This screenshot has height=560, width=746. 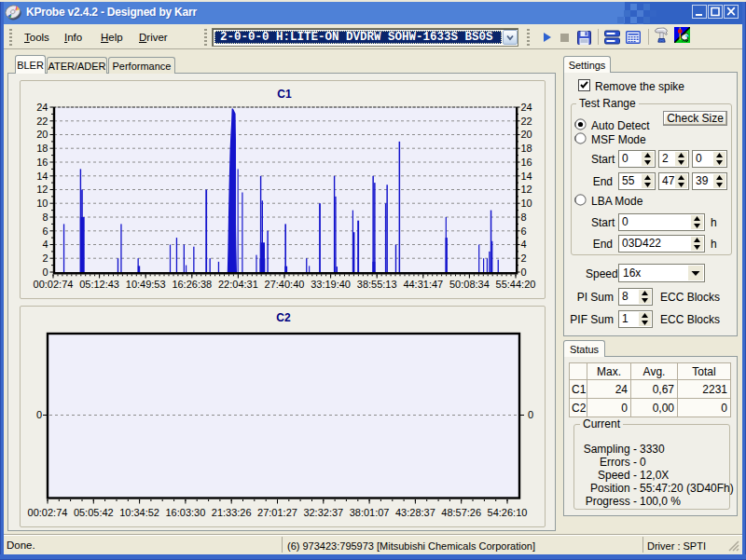 What do you see at coordinates (423, 284) in the screenshot?
I see `svg-text: 44:31:47` at bounding box center [423, 284].